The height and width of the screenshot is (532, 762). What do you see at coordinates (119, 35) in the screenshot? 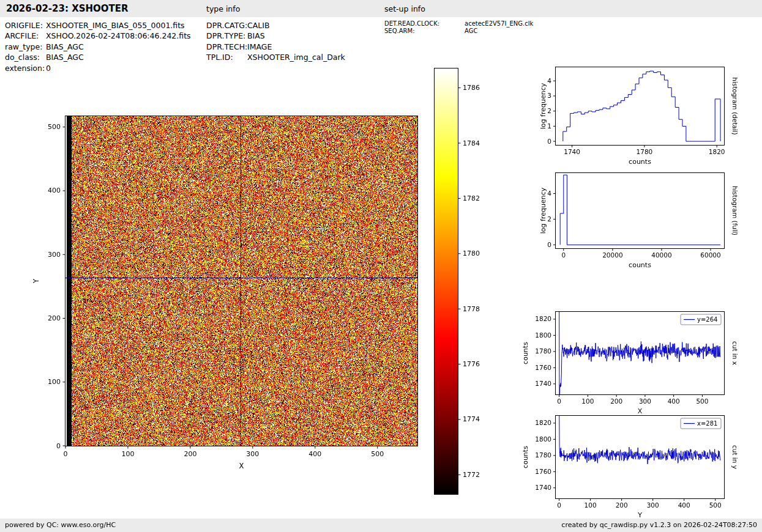
I see `meta-value: XSHOO.2026-02-24T08:06:46.242.fits` at bounding box center [119, 35].